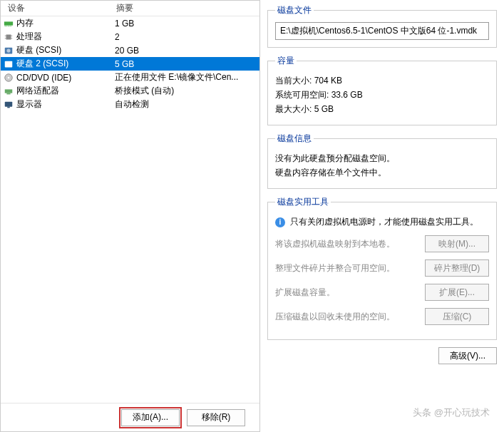 Image resolution: width=504 pixels, height=432 pixels. I want to click on device-row: 硬盘 (SCSI)20 GB, so click(130, 50).